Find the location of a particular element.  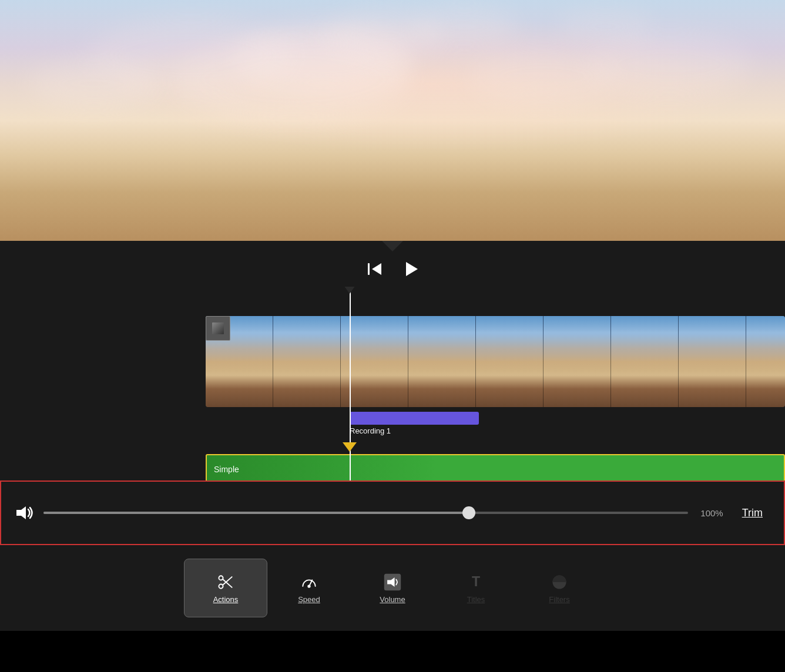

volume-slider-thumb is located at coordinates (469, 513).